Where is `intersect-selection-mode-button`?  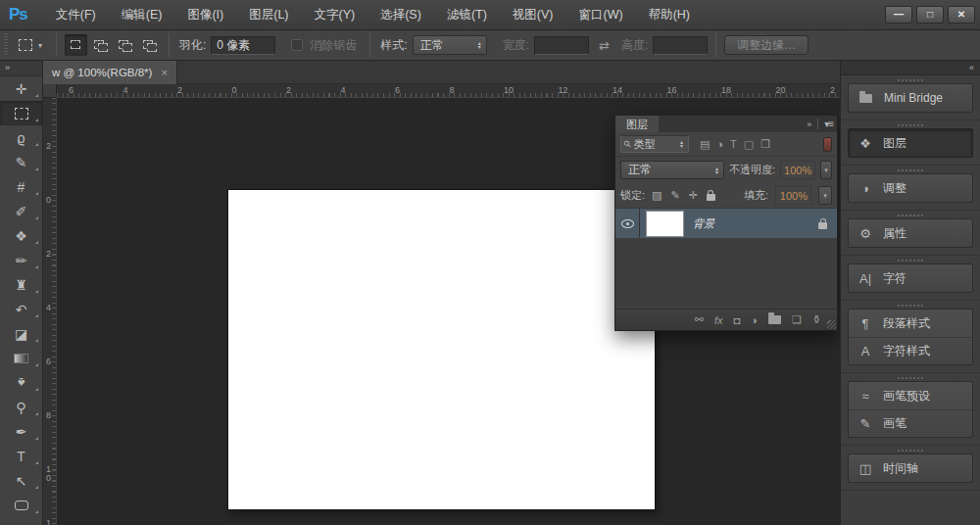 intersect-selection-mode-button is located at coordinates (149, 45).